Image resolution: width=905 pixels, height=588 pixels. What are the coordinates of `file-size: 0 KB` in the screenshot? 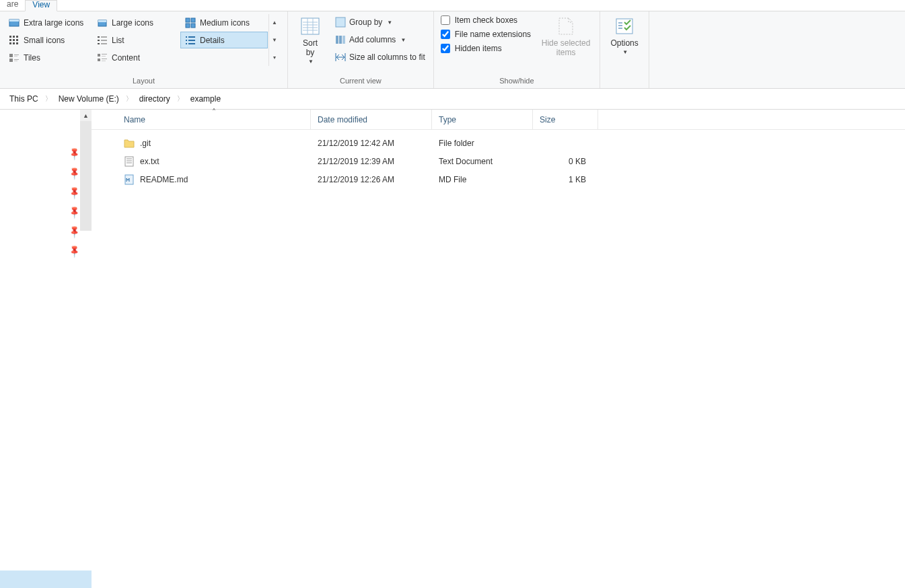 It's located at (565, 161).